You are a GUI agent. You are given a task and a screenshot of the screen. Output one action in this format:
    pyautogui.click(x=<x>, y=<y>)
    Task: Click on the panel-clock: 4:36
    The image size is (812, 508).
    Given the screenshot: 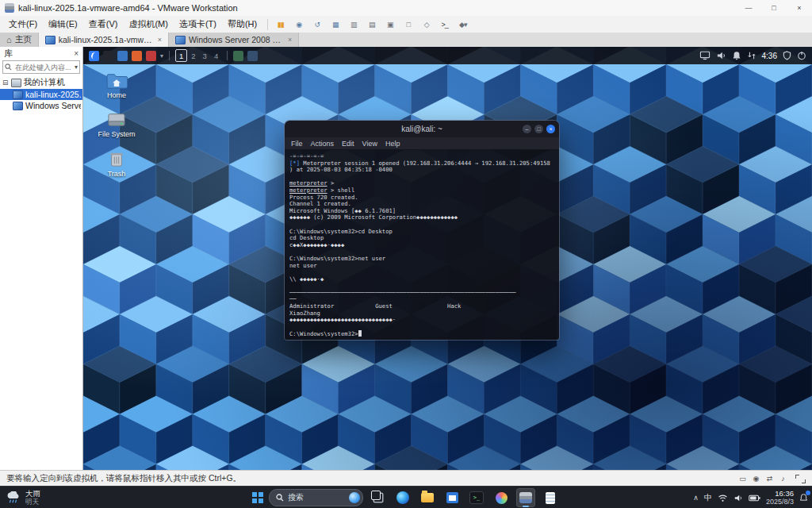 What is the action you would take?
    pyautogui.click(x=769, y=56)
    